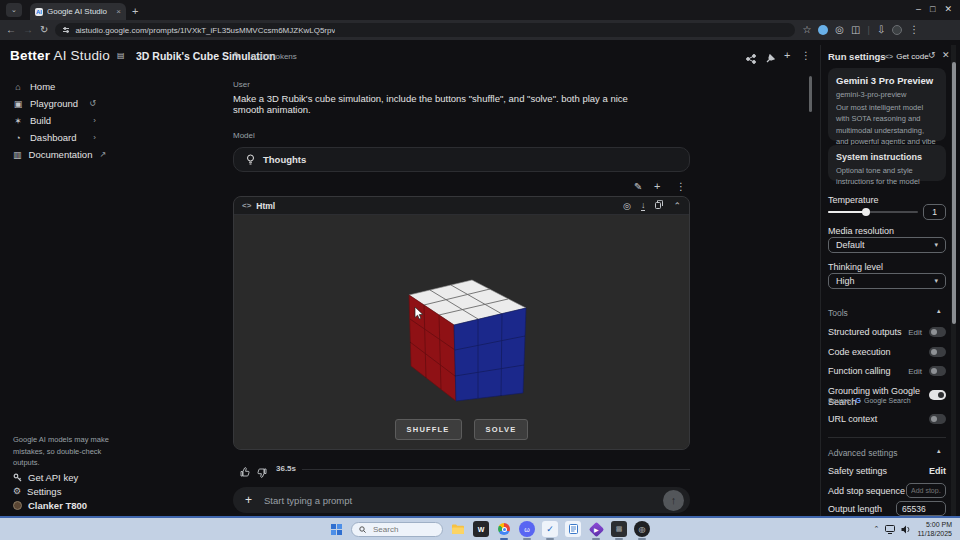 This screenshot has height=540, width=960. I want to click on prompt-input-bar: + ↑, so click(462, 500).